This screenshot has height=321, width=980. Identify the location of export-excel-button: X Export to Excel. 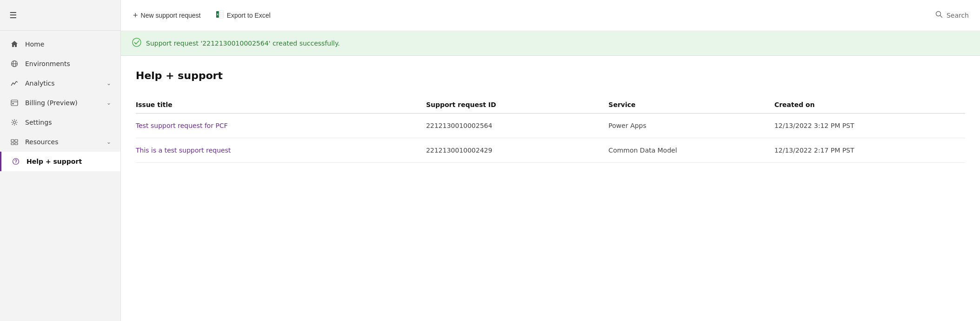
(243, 15).